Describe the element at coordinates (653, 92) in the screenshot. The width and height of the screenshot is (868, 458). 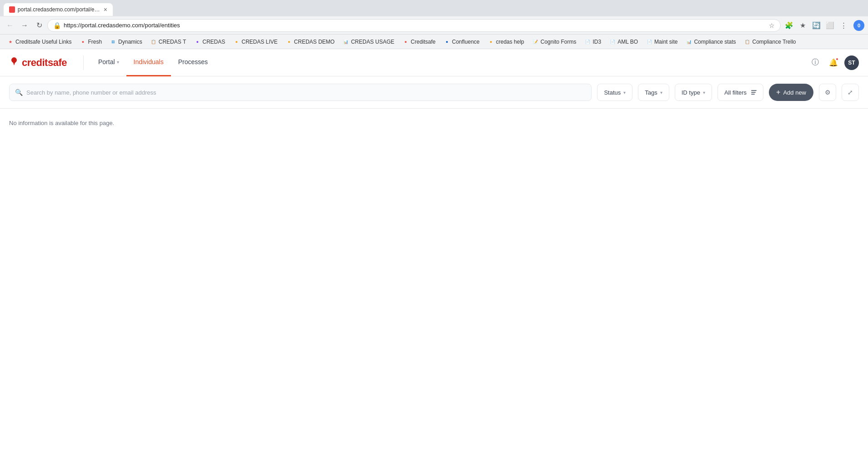
I see `tags-filter-button: Tags ▾` at that location.